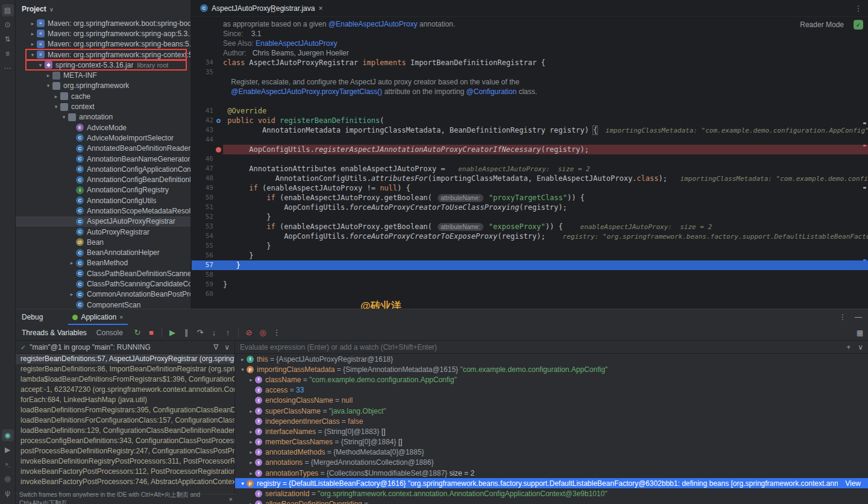 This screenshot has height=504, width=868. I want to click on tree-item: CAutoProxyRegistrar, so click(103, 232).